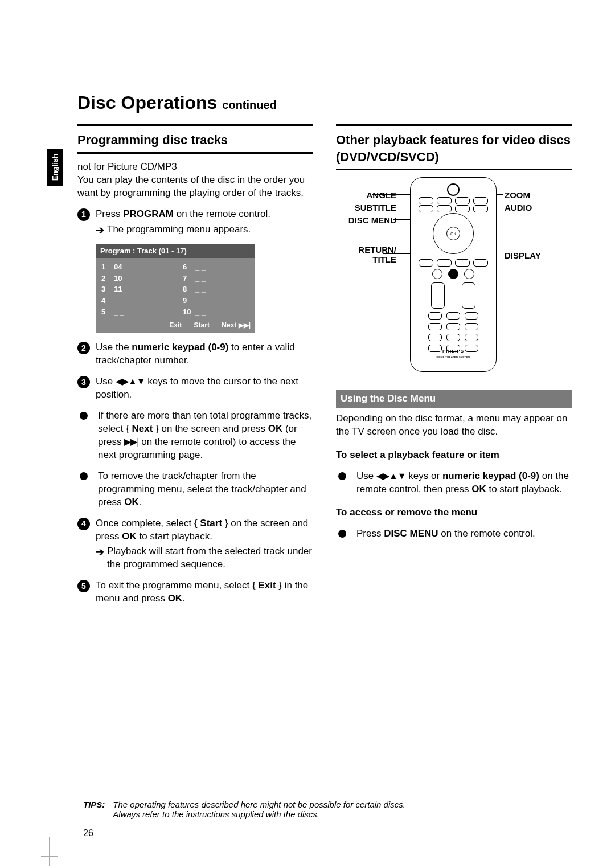 The width and height of the screenshot is (615, 868). What do you see at coordinates (411, 533) in the screenshot?
I see `bold-label: DISC MENU` at bounding box center [411, 533].